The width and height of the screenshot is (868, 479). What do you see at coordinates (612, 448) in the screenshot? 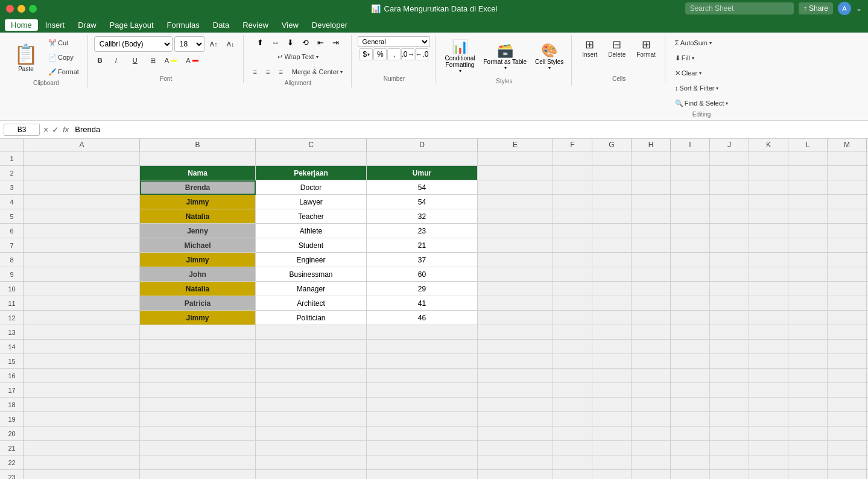
I see `cell-G21` at bounding box center [612, 448].